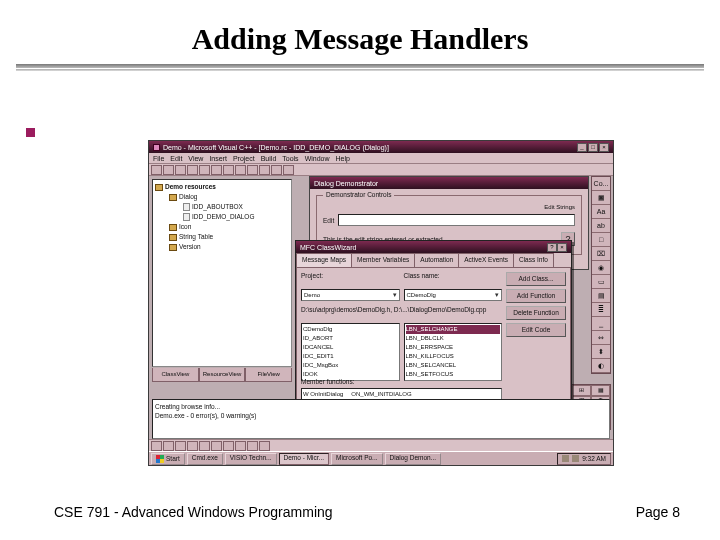 This screenshot has height=540, width=720. What do you see at coordinates (454, 330) in the screenshot?
I see `list-item: LBN_SELCHANGE` at bounding box center [454, 330].